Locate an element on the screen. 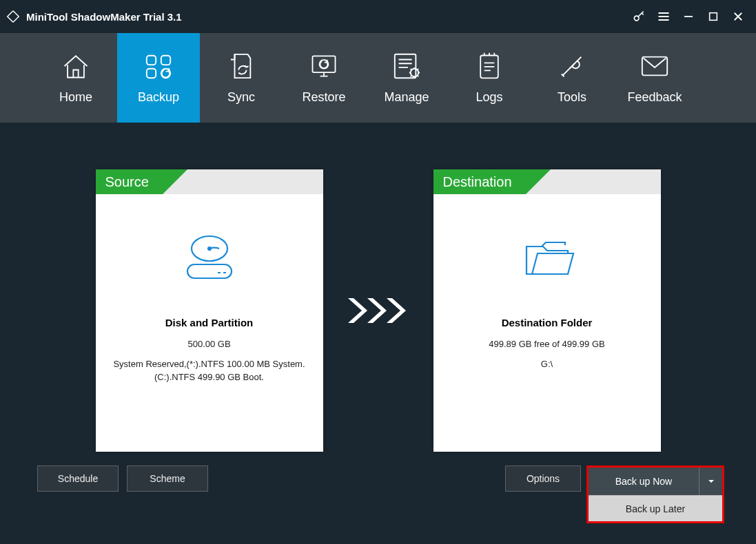  nav-sync: Sync is located at coordinates (241, 78).